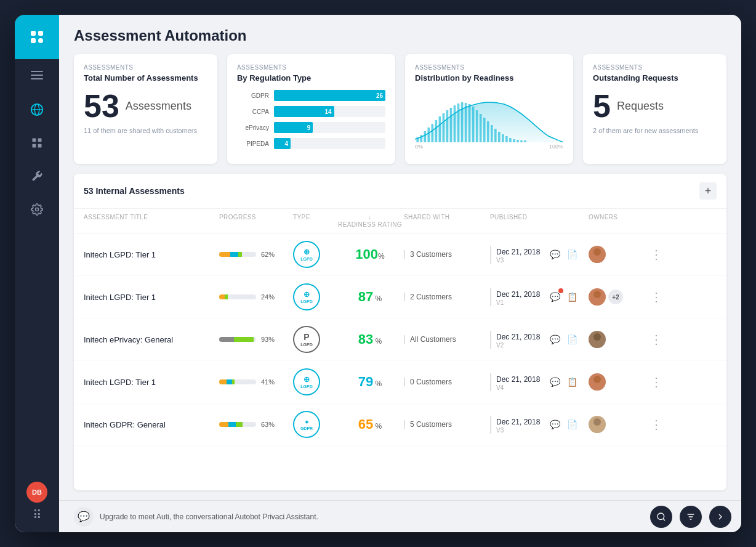 Image resolution: width=756 pixels, height=547 pixels. Describe the element at coordinates (613, 297) in the screenshot. I see `owners-cell: +2` at that location.